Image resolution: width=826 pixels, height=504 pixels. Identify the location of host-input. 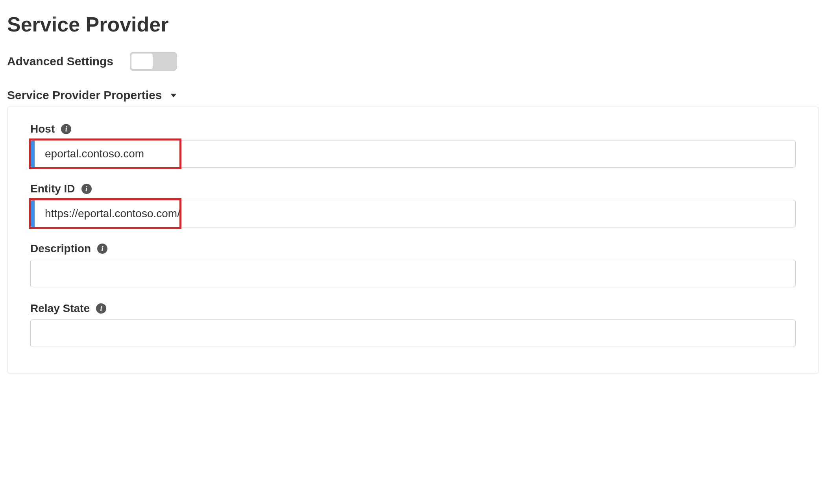
(413, 154).